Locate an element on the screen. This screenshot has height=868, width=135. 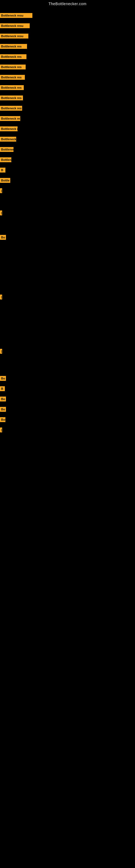
bar-row: Bottlen is located at coordinates (6, 160).